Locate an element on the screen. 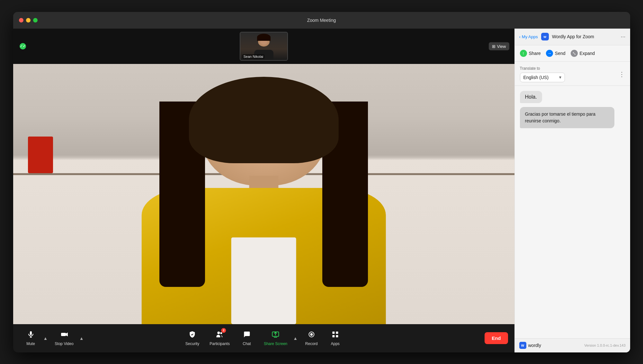 This screenshot has width=643, height=364. vertical-dots-icon: ⋮ is located at coordinates (622, 74).